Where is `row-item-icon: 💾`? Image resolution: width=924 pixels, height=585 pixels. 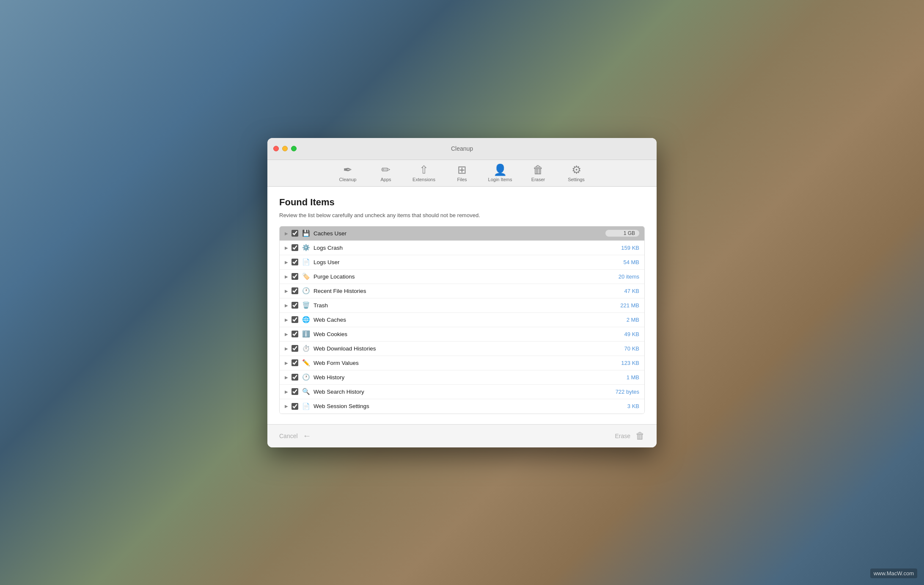
row-item-icon: 💾 is located at coordinates (306, 233).